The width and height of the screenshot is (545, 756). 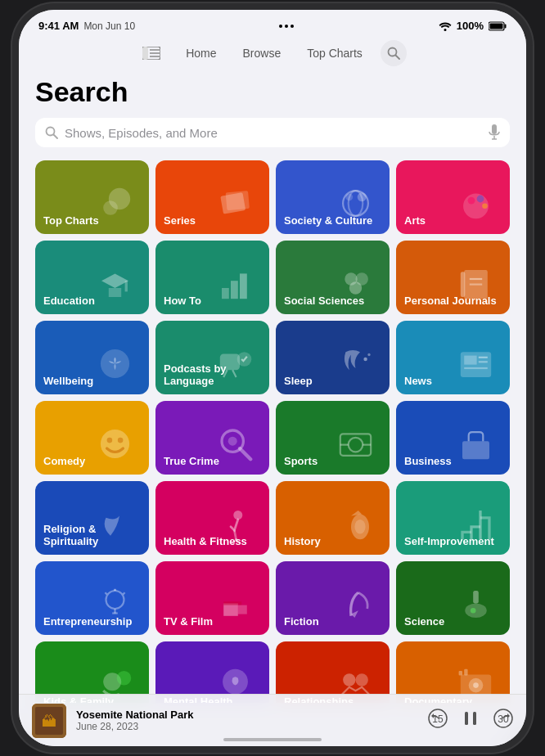 What do you see at coordinates (201, 53) in the screenshot?
I see `nav-tab-home: Home` at bounding box center [201, 53].